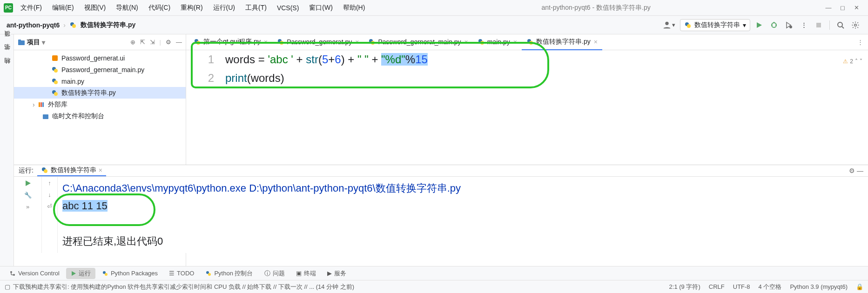 The height and width of the screenshot is (293, 868). What do you see at coordinates (841, 25) in the screenshot?
I see `search-everywhere-button` at bounding box center [841, 25].